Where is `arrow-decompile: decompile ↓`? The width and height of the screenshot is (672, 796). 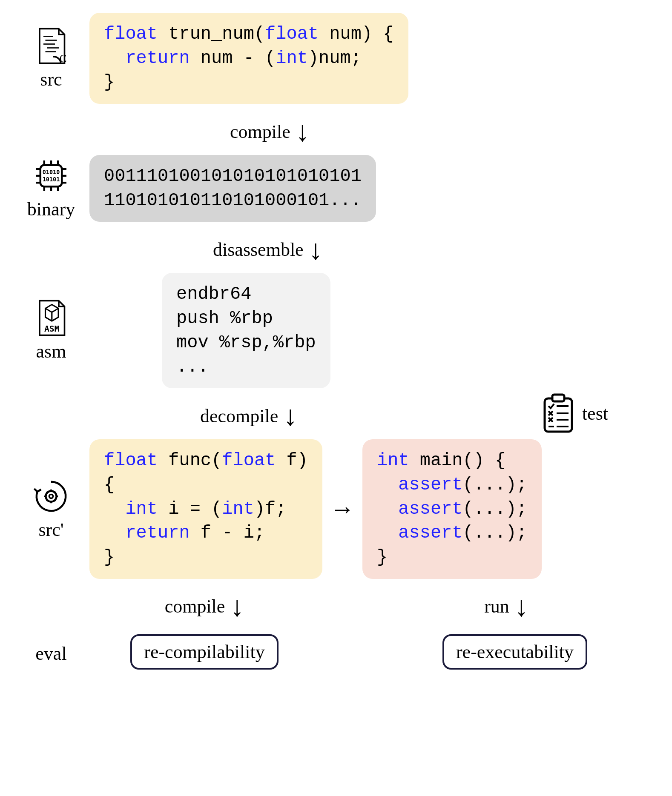
arrow-decompile: decompile ↓ is located at coordinates (249, 416).